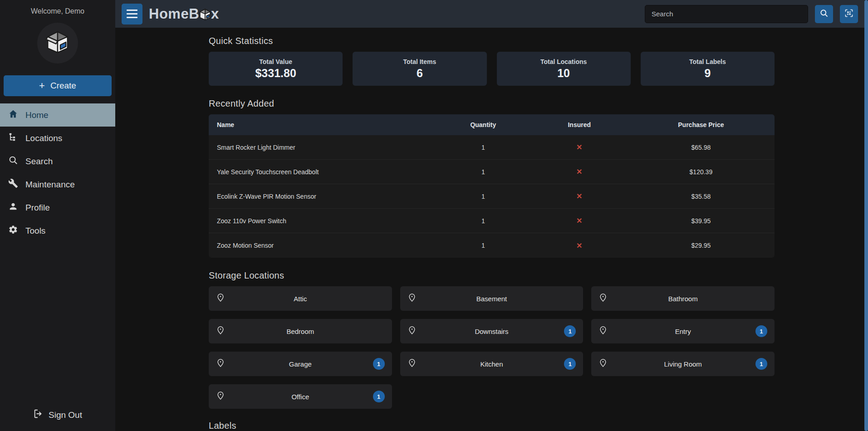 The height and width of the screenshot is (431, 868). Describe the element at coordinates (701, 245) in the screenshot. I see `item-price: $29.95` at that location.